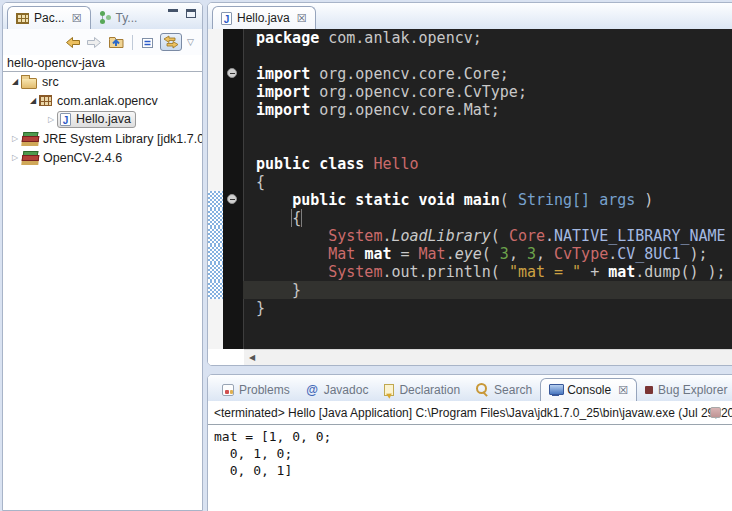 The image size is (732, 511). I want to click on view-tabs: Pac...☒Ty..., so click(74, 16).